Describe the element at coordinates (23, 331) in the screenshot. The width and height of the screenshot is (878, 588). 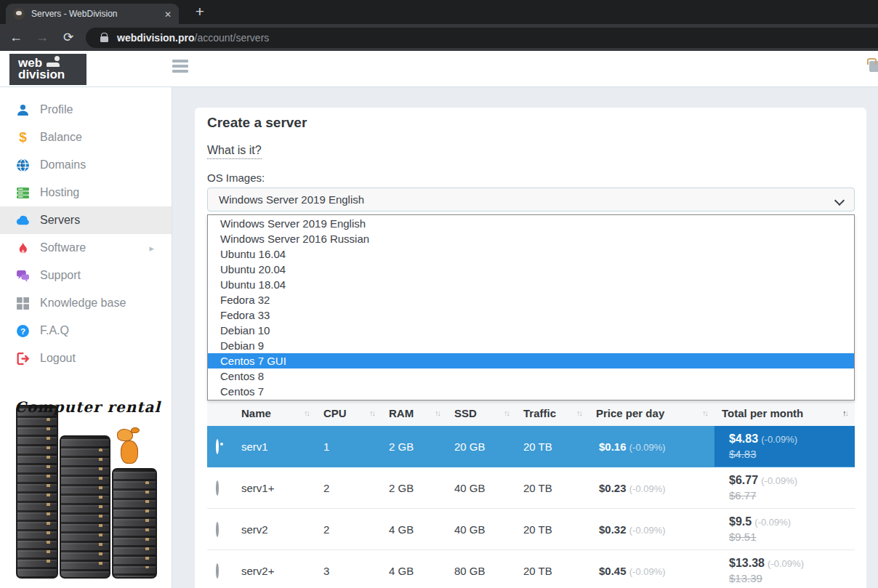
I see `question-icon: ?` at that location.